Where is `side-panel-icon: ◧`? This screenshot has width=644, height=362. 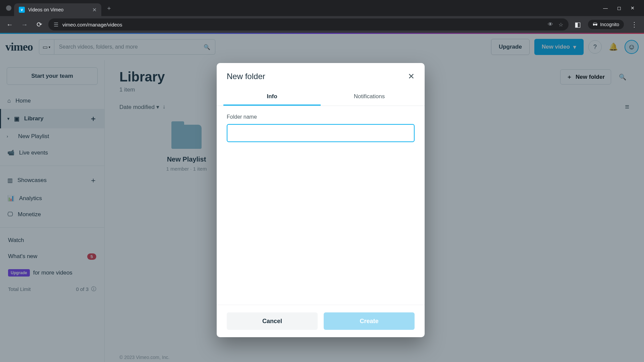 side-panel-icon: ◧ is located at coordinates (578, 24).